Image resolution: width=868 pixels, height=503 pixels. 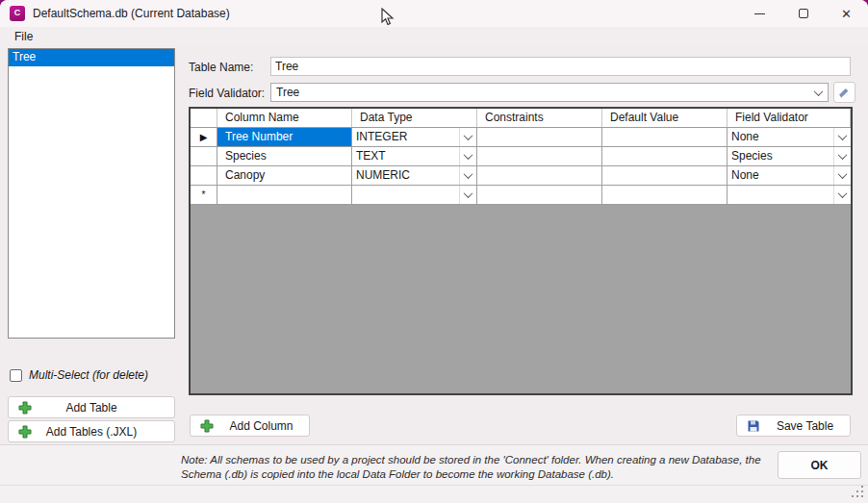 I want to click on add-table-button: Add Table, so click(x=91, y=408).